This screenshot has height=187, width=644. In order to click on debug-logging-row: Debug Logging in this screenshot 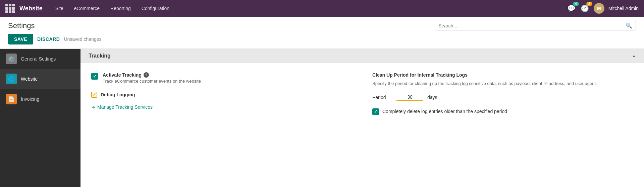, I will do `click(222, 95)`.